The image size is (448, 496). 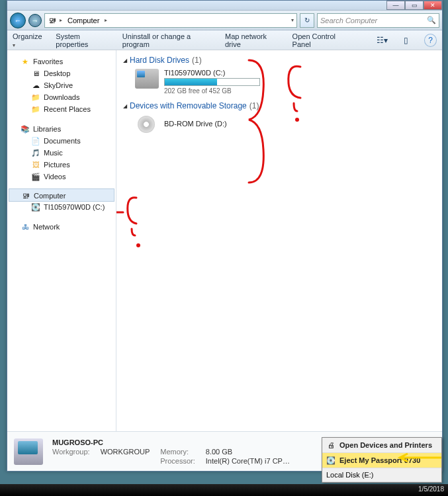 What do you see at coordinates (212, 82) in the screenshot?
I see `drive-c-usage-bar` at bounding box center [212, 82].